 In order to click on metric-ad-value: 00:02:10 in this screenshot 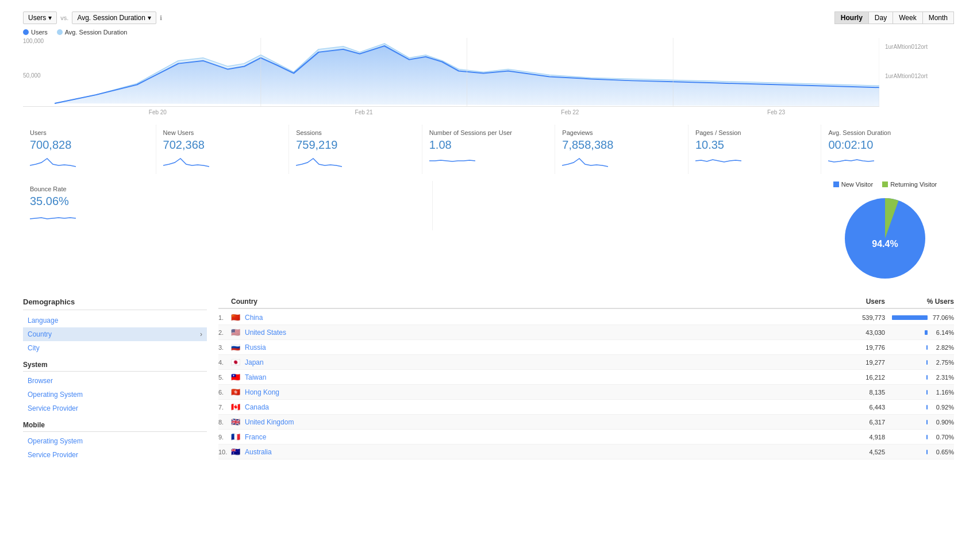, I will do `click(887, 145)`.